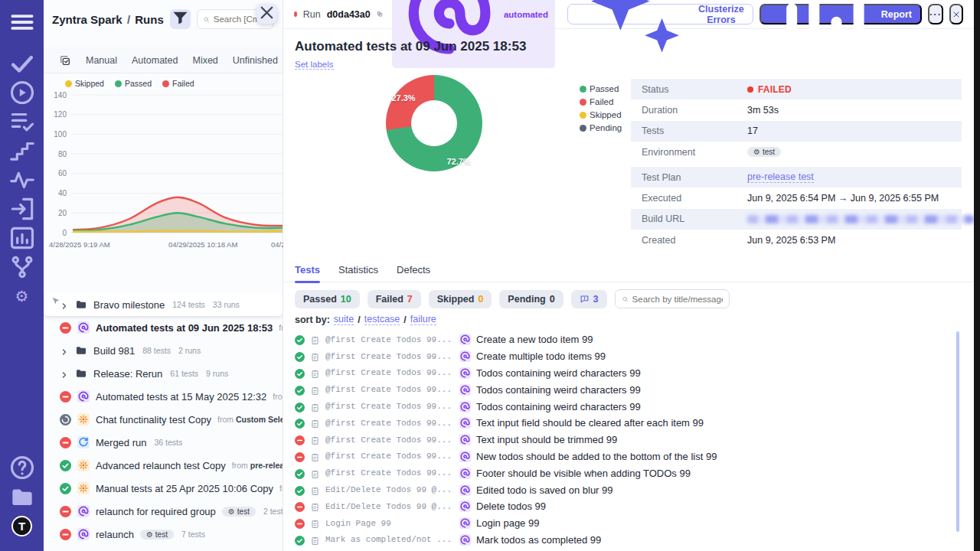  I want to click on automated-badge: automated, so click(473, 34).